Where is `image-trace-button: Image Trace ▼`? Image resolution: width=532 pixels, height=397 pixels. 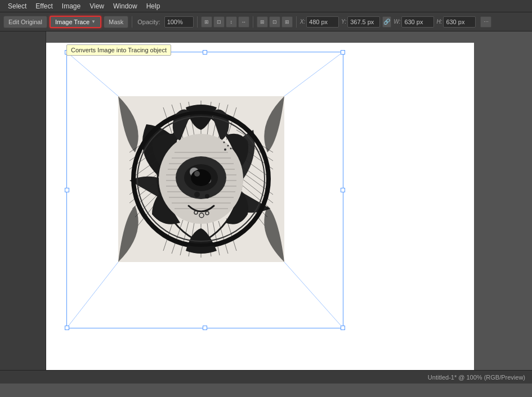 image-trace-button: Image Trace ▼ is located at coordinates (75, 22).